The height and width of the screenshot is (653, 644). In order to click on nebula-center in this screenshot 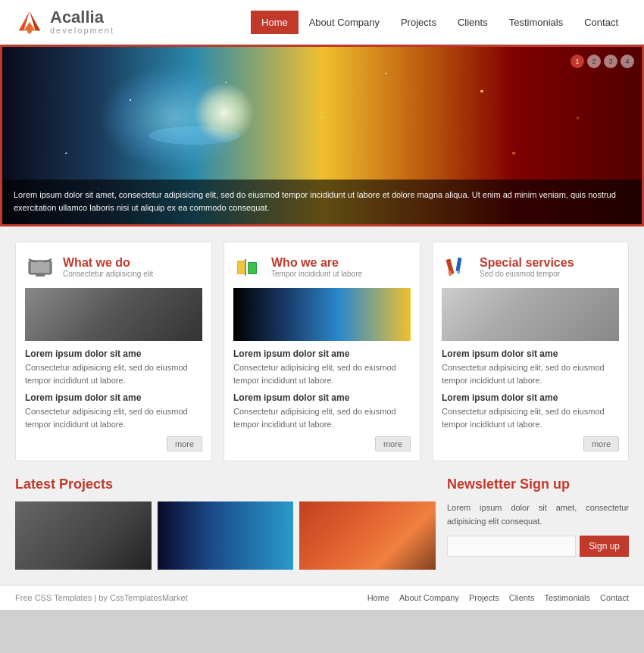, I will do `click(224, 113)`.